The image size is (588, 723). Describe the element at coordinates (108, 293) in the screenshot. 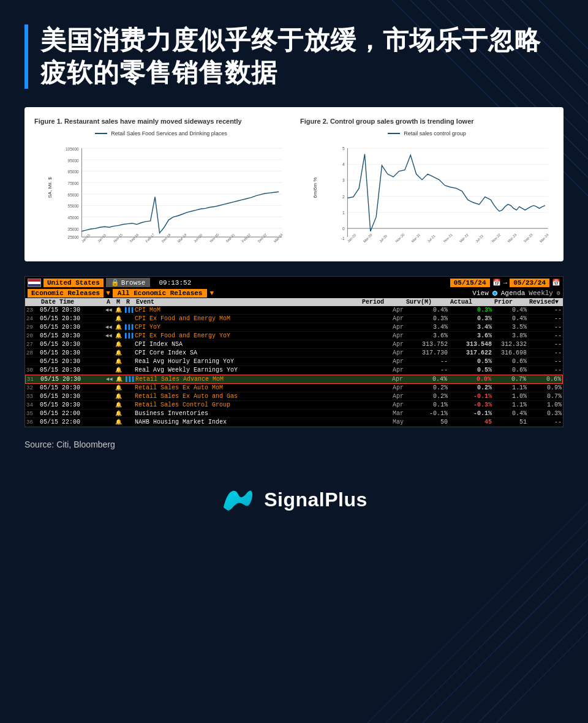

I see `dropdown-arrow1: ▼` at that location.